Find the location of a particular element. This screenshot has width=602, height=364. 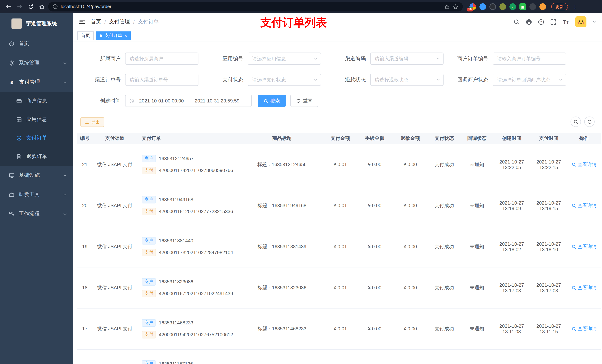

merchant-order-no-input is located at coordinates (529, 59).